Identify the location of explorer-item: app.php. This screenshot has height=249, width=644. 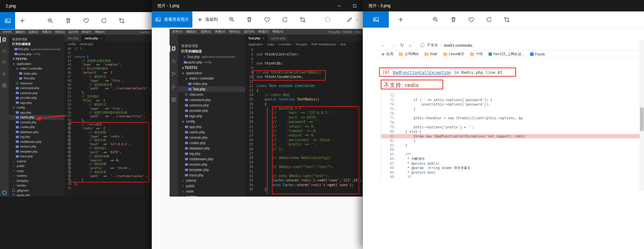
(37, 113).